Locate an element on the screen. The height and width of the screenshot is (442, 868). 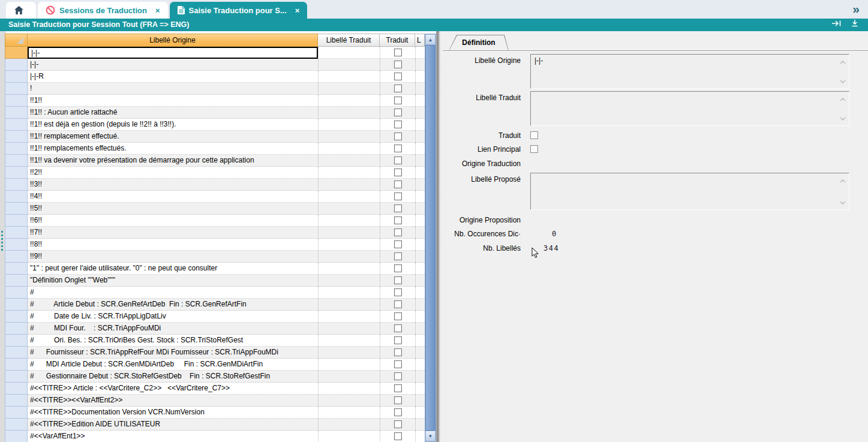
table-row: "1" : peut gerer l'aide utilisateur. "0"… is located at coordinates (215, 269).